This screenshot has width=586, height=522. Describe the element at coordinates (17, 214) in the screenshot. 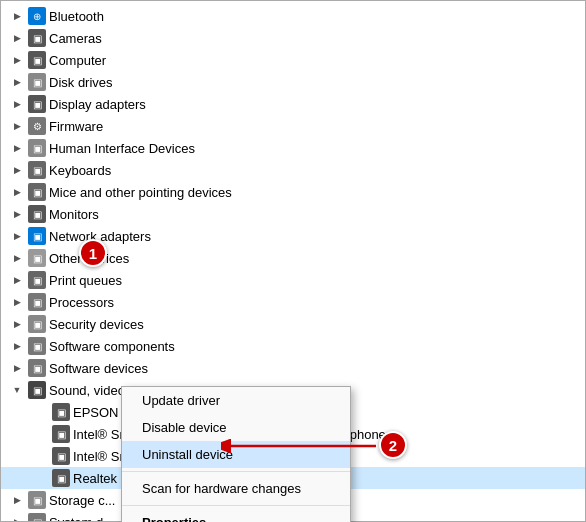

I see `chevron-monitors` at that location.